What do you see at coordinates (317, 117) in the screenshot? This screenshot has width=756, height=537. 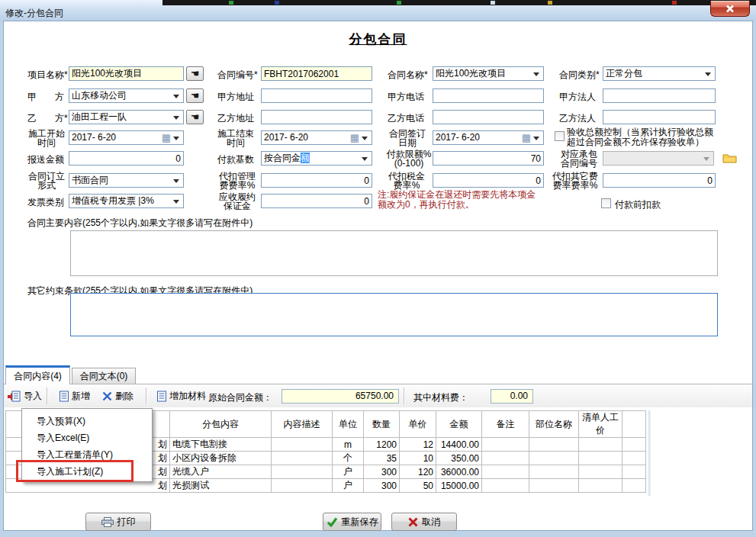 I see `party-b-addr-input` at bounding box center [317, 117].